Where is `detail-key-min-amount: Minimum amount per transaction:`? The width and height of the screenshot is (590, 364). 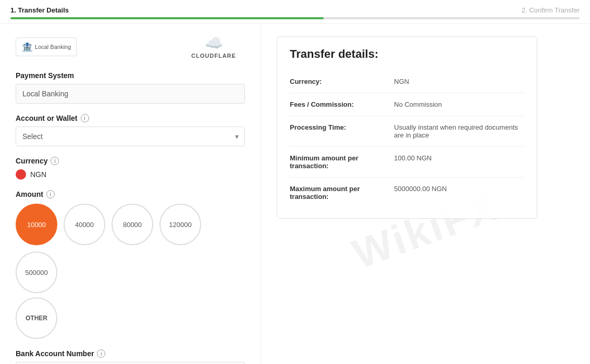
detail-key-min-amount: Minimum amount per transaction: is located at coordinates (337, 162).